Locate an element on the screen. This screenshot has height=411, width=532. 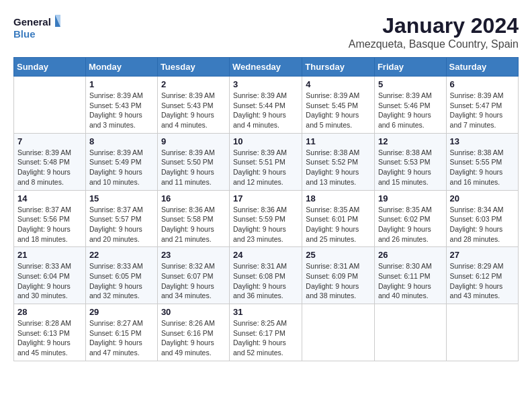
calendar-cell: 20 Sunrise: 8:34 AMSunset: 6:03 PMDaylig… is located at coordinates (482, 219).